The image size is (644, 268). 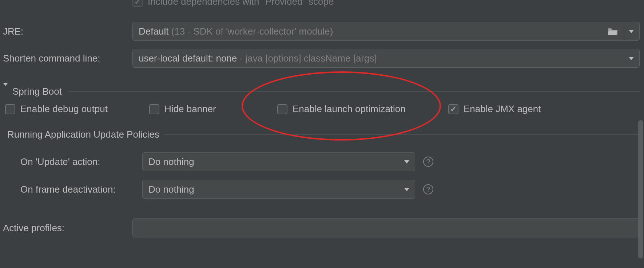 What do you see at coordinates (64, 109) in the screenshot?
I see `checkbox-label: Enable debug output` at bounding box center [64, 109].